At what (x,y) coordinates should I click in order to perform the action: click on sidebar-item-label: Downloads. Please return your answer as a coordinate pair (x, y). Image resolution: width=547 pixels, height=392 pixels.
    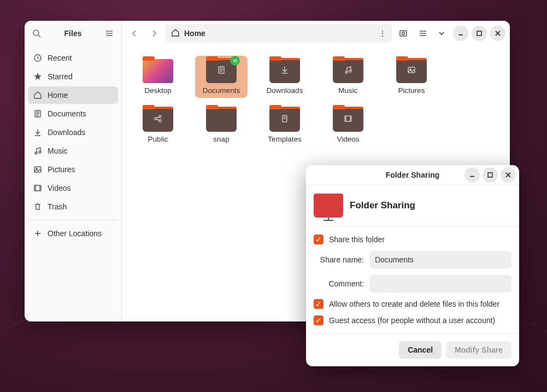
    Looking at the image, I should click on (67, 132).